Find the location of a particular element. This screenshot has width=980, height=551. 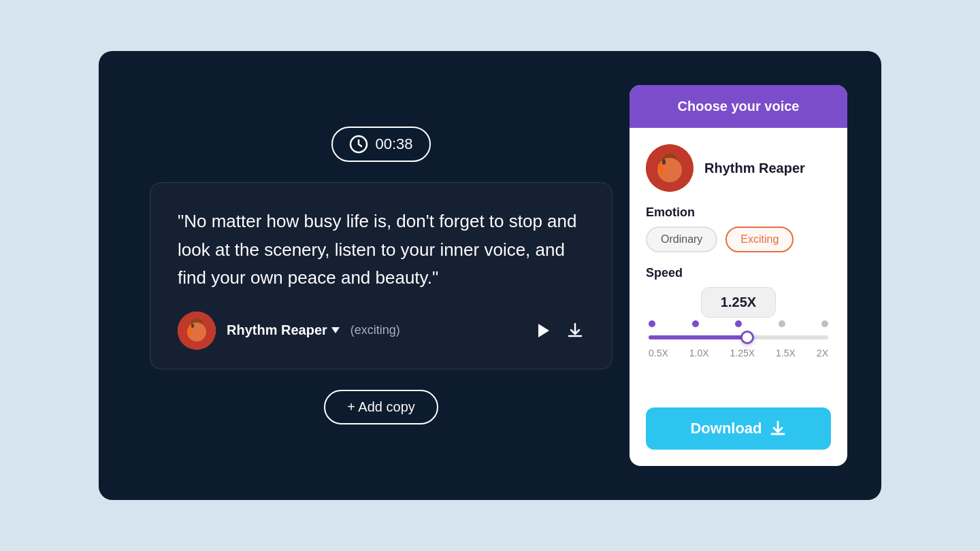

speed-display: 1.25X is located at coordinates (738, 302).